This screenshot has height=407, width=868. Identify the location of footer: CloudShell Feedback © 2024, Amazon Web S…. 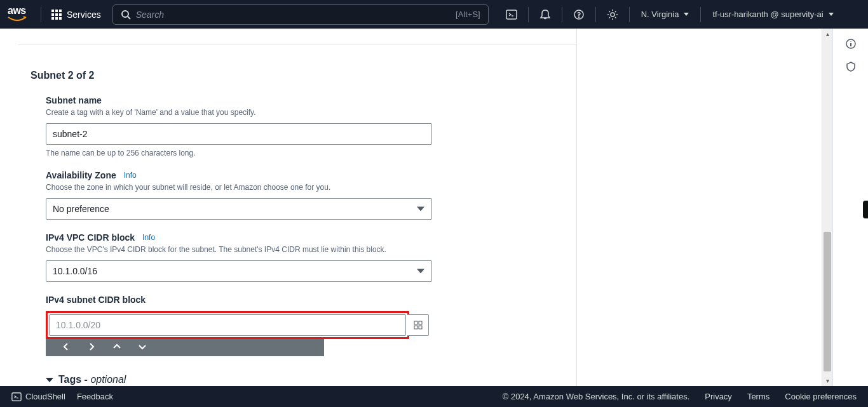
(434, 396).